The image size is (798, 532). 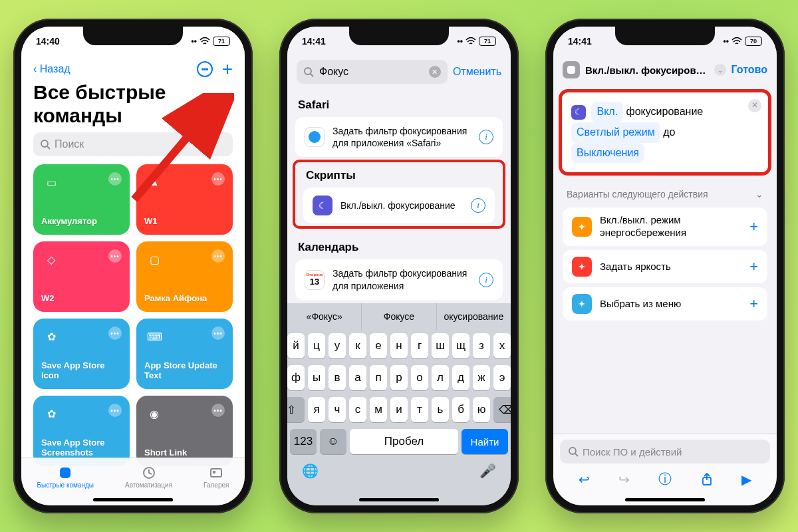 I want to click on suggestion-row: ✦Вкл./выкл. режим энергосбережения+, so click(x=665, y=227).